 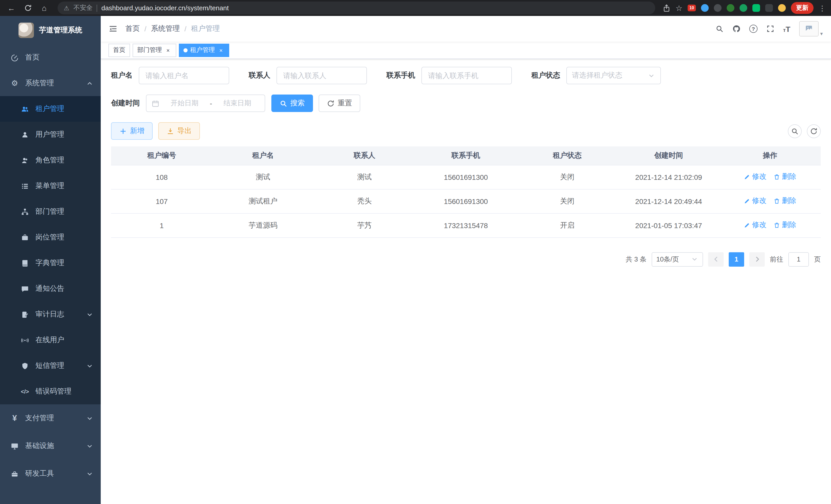 I want to click on sidebar-group-label: 支付管理, so click(x=40, y=418).